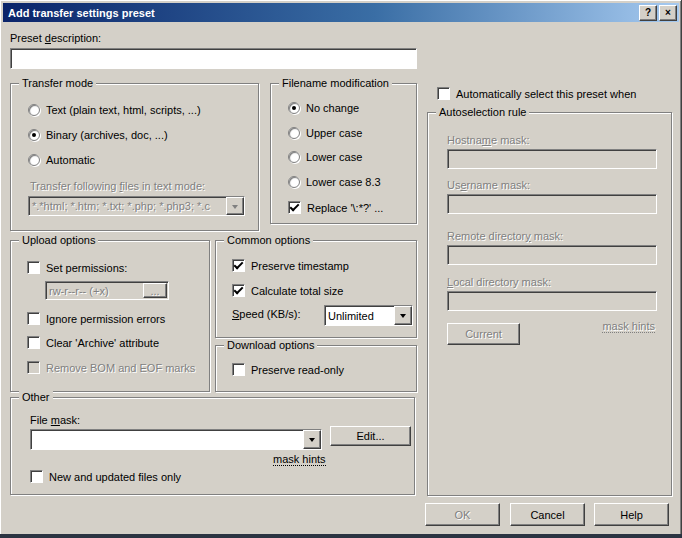 This screenshot has height=538, width=682. I want to click on checkbox-label: Ignore permission errors, so click(106, 319).